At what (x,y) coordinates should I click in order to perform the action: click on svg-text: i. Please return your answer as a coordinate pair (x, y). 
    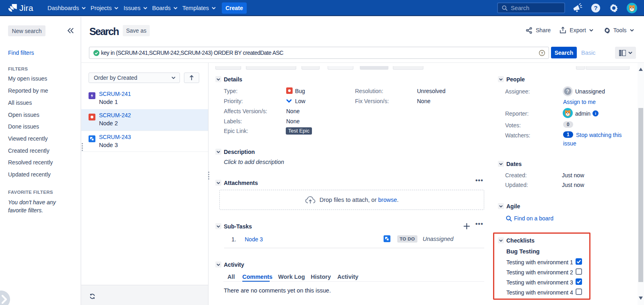
    Looking at the image, I should click on (596, 114).